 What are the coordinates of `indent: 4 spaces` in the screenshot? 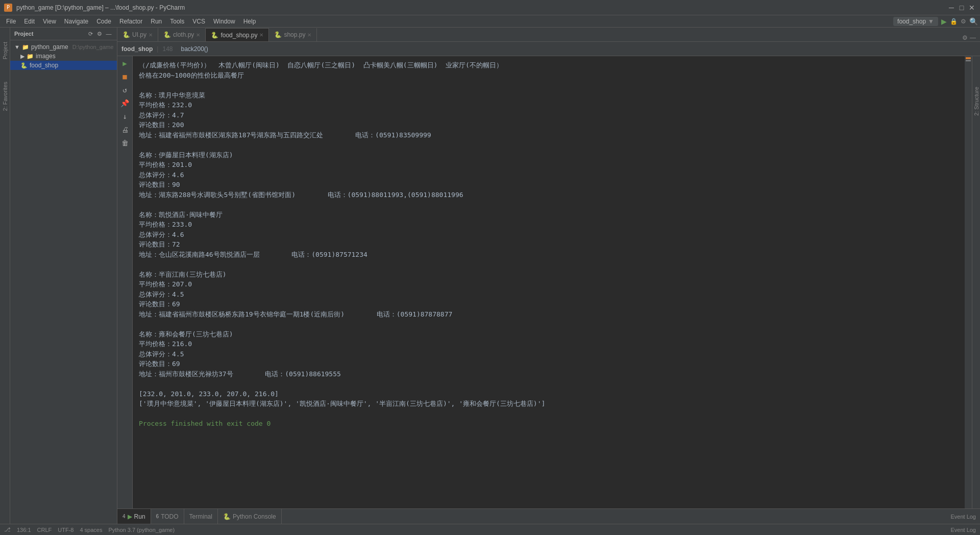 It's located at (91, 530).